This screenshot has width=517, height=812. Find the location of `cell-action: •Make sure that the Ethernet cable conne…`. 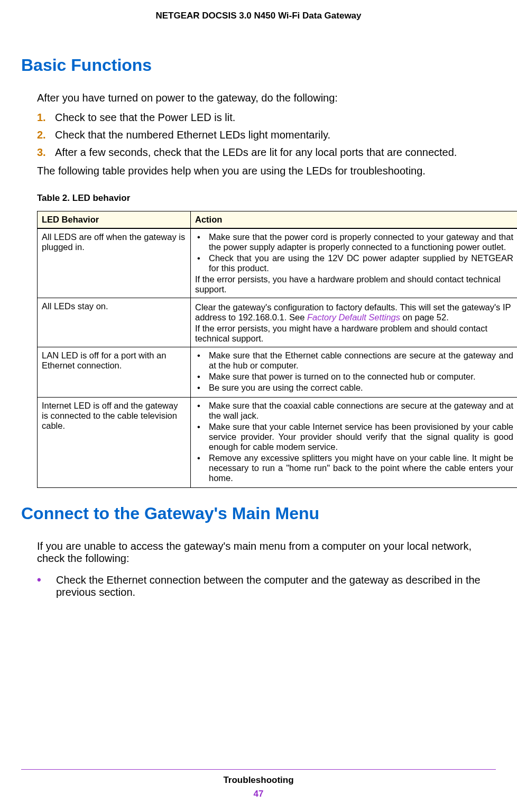

cell-action: •Make sure that the Ethernet cable conne… is located at coordinates (354, 372).